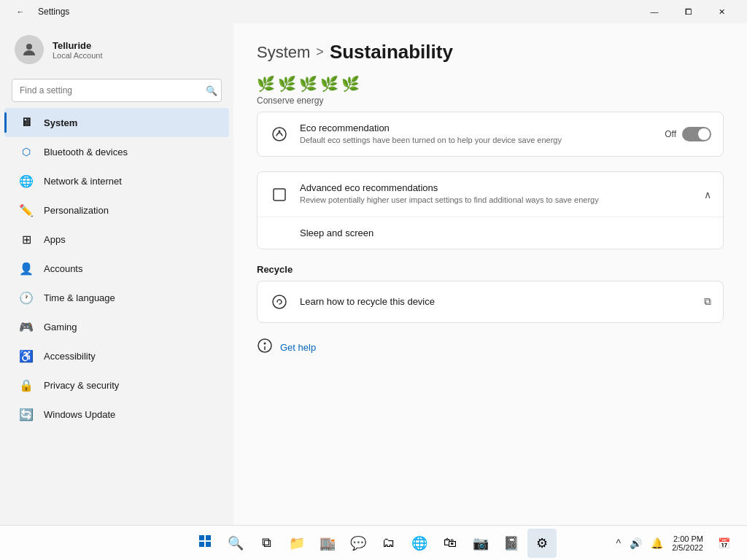 The image size is (747, 560). I want to click on edge-icon: 🌐, so click(419, 543).